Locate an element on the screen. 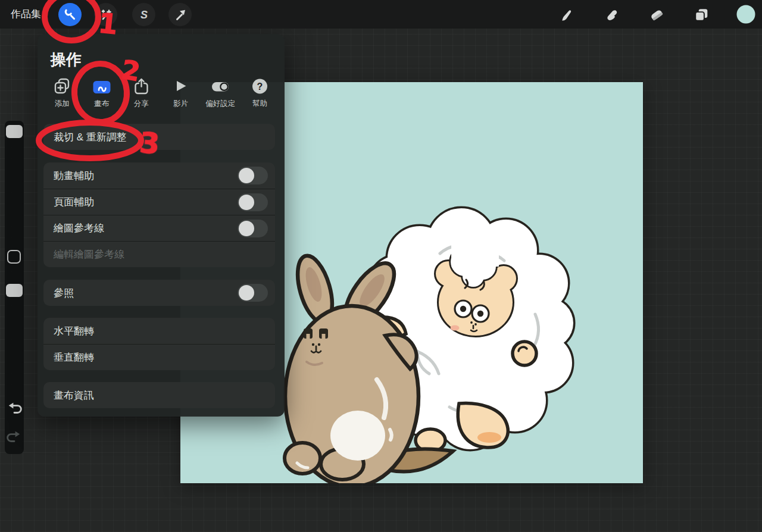 This screenshot has width=762, height=532. selection-button: S is located at coordinates (144, 14).